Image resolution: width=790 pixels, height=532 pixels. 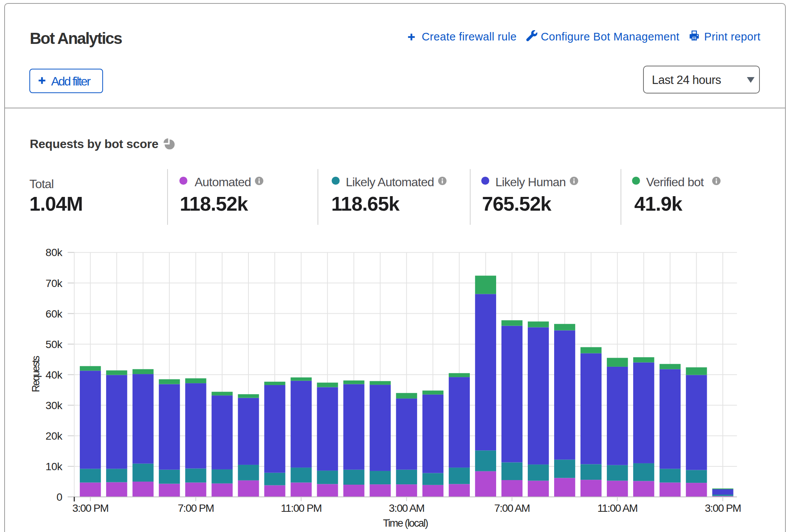 What do you see at coordinates (60, 497) in the screenshot?
I see `svg-text: 0` at bounding box center [60, 497].